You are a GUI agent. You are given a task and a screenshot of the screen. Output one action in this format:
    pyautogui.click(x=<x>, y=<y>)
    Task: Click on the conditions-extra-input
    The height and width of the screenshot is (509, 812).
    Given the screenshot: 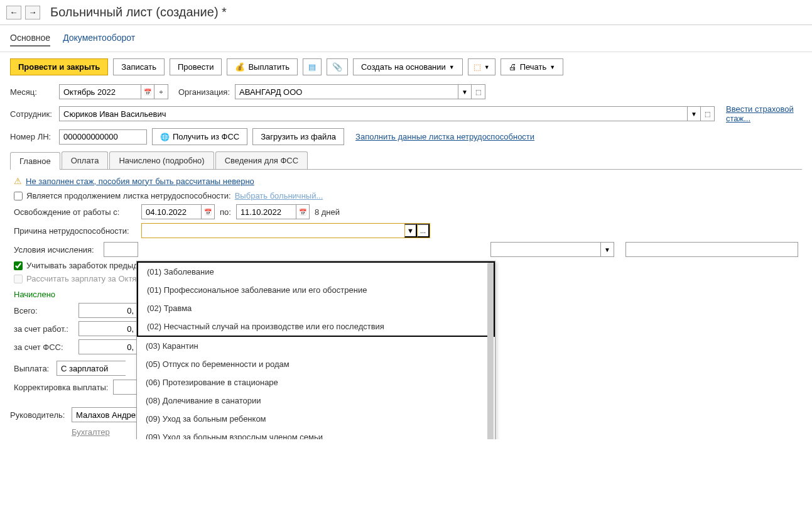 What is the action you would take?
    pyautogui.click(x=545, y=249)
    